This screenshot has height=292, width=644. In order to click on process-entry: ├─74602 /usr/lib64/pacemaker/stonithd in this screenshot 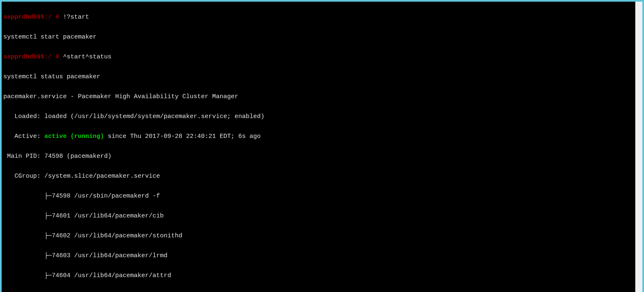, I will do `click(322, 236)`.